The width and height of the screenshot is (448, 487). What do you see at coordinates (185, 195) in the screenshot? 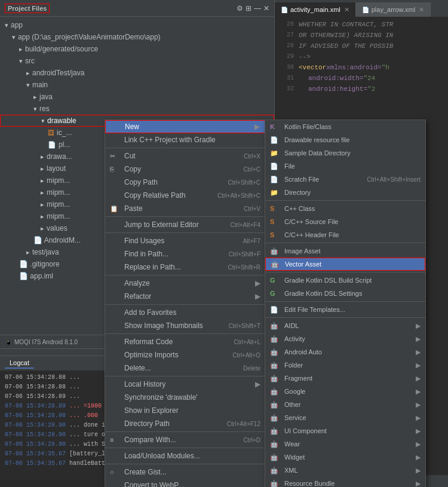
I see `menu-item-copy-rel: Copy Relative Path Ctrl+Alt+Shift+C` at bounding box center [185, 195].